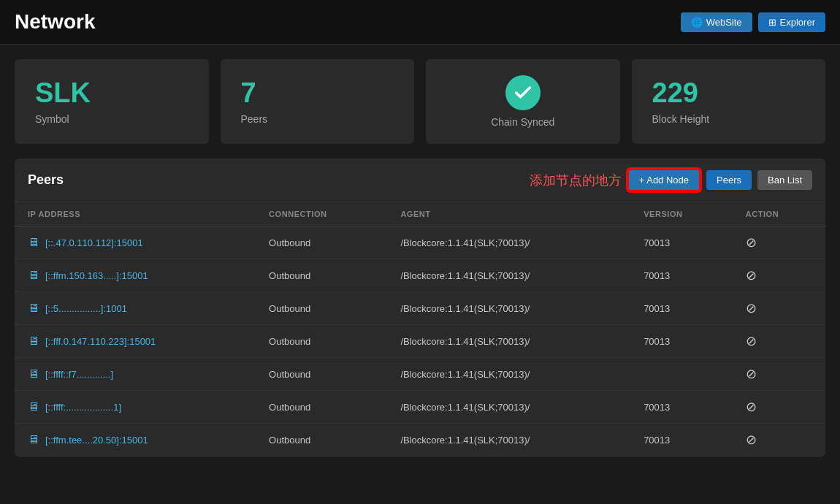  Describe the element at coordinates (664, 180) in the screenshot. I see `add-node-button: + Add Node` at that location.